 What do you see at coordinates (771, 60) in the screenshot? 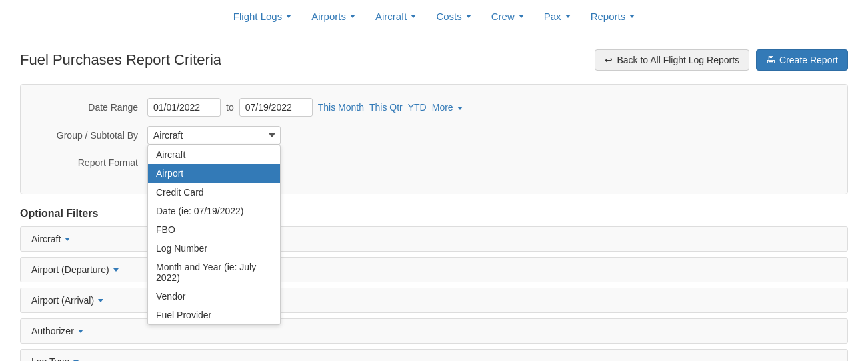
I see `print-icon: 🖶` at bounding box center [771, 60].